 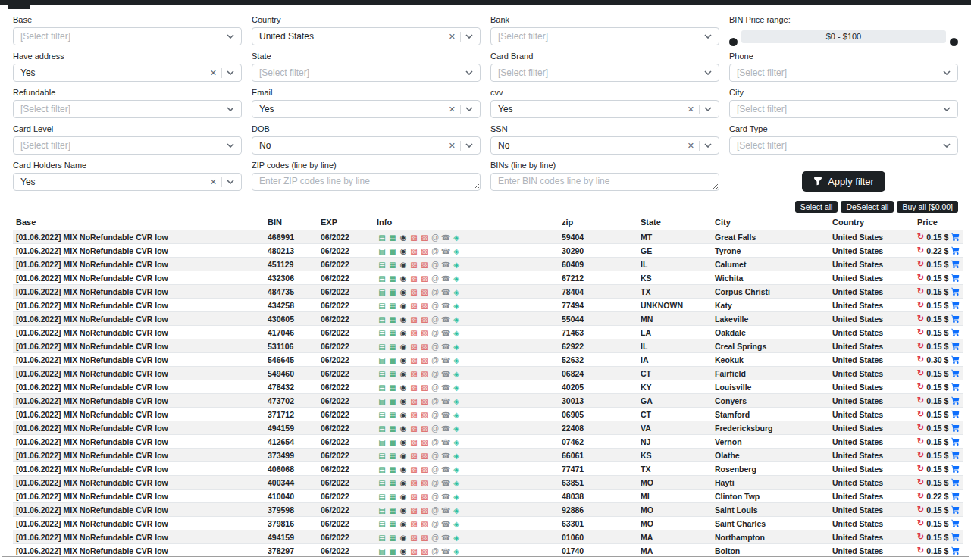 What do you see at coordinates (605, 73) in the screenshot?
I see `filter-card-brand-select: [Select filter] ✕` at bounding box center [605, 73].